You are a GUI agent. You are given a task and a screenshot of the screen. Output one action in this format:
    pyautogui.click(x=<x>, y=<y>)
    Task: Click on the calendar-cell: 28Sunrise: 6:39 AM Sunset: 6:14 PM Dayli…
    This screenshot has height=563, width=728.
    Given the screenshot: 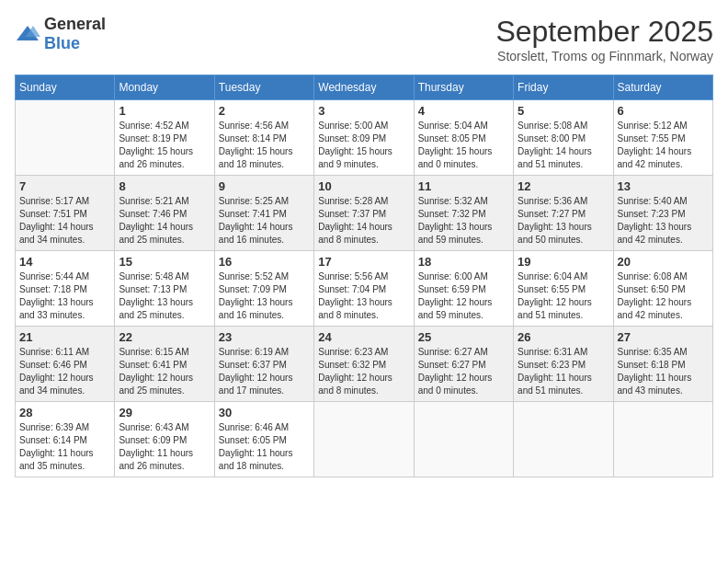 What is the action you would take?
    pyautogui.click(x=65, y=440)
    